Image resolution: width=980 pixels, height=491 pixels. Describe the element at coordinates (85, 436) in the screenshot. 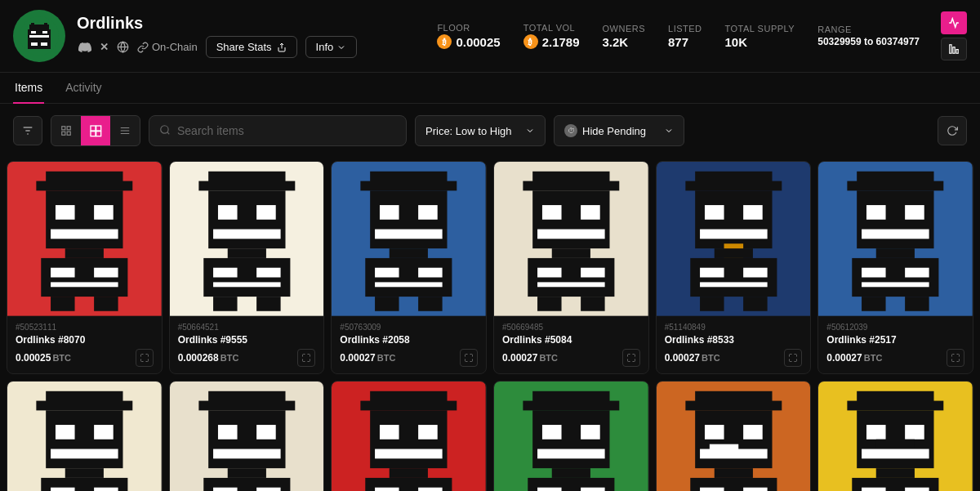

I see `item-card: #50512001 Ordlinks #1234 0.00027BTC` at that location.